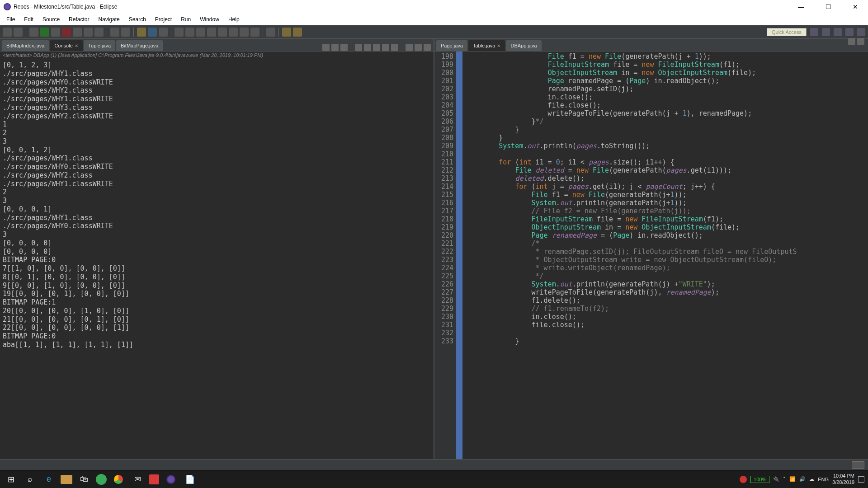 This screenshot has height=488, width=868. Describe the element at coordinates (163, 32) in the screenshot. I see `open-type-button` at that location.